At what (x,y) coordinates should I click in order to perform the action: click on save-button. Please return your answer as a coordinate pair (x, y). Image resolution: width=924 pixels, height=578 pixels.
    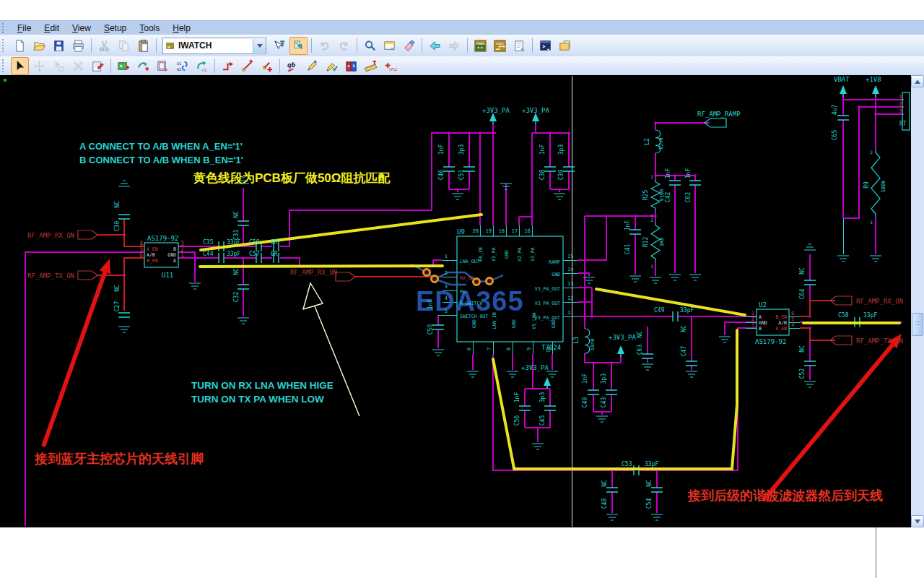
    Looking at the image, I should click on (59, 46).